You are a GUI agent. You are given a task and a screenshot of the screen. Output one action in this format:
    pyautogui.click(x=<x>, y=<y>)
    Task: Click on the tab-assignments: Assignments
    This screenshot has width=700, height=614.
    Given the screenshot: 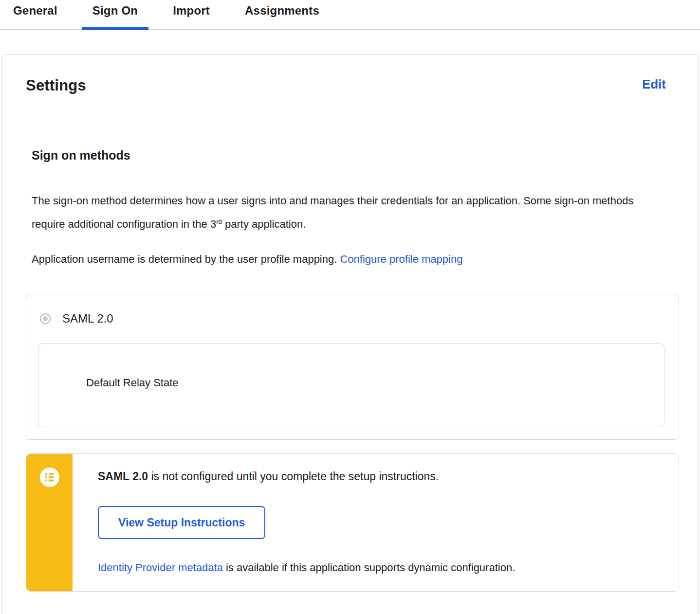 What is the action you would take?
    pyautogui.click(x=282, y=15)
    